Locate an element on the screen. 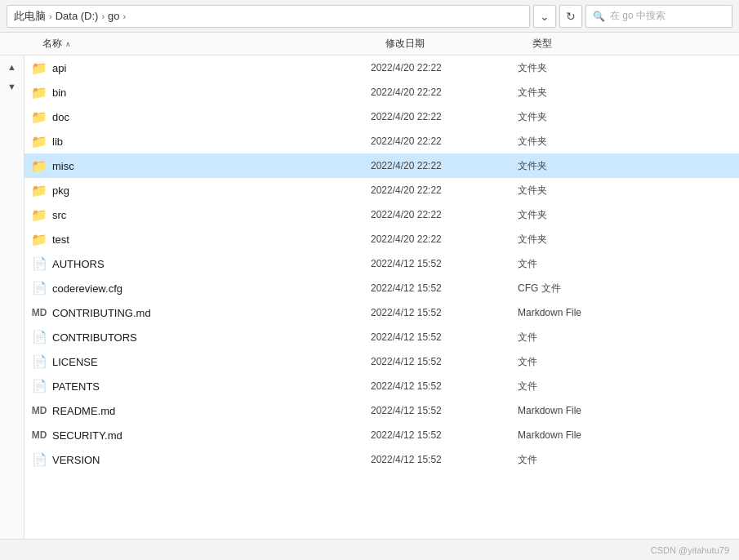 The height and width of the screenshot is (560, 739). breadcrumb-sep-0: › is located at coordinates (51, 16).